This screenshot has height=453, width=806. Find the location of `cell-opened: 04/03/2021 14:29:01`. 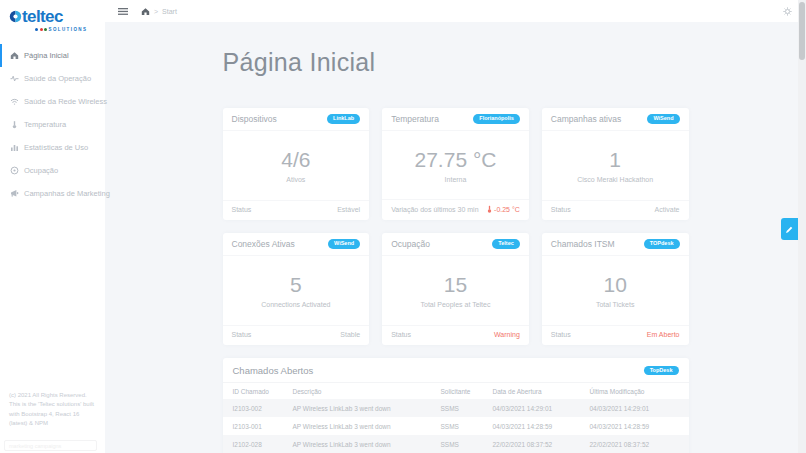

cell-opened: 04/03/2021 14:29:01 is located at coordinates (536, 408).